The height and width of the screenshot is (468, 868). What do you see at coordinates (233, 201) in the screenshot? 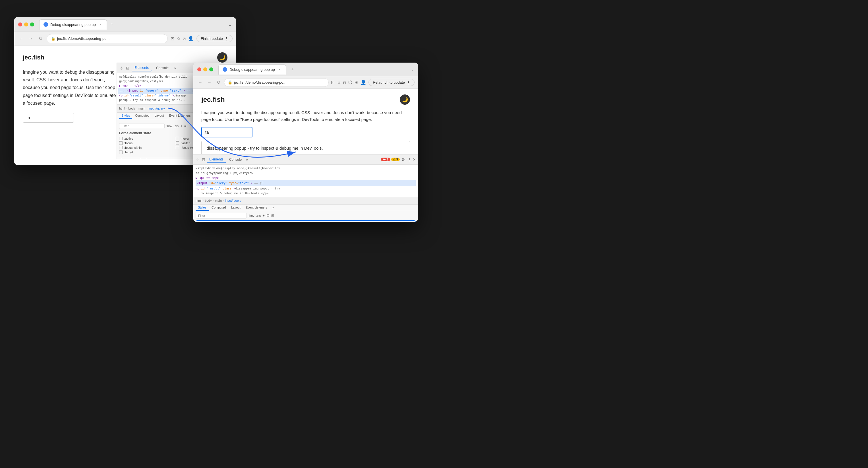
I see `bc2-input: input#query` at bounding box center [233, 201].